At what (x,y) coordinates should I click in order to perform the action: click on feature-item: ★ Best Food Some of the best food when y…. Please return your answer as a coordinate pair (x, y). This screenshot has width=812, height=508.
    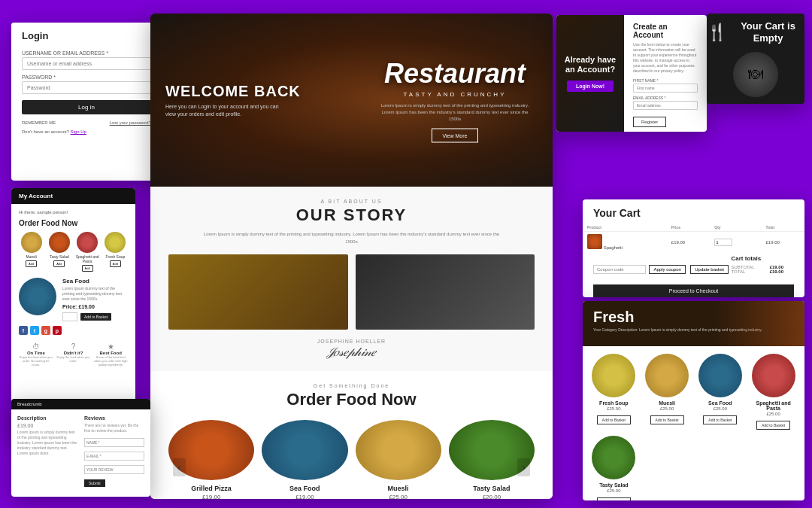
    Looking at the image, I should click on (111, 355).